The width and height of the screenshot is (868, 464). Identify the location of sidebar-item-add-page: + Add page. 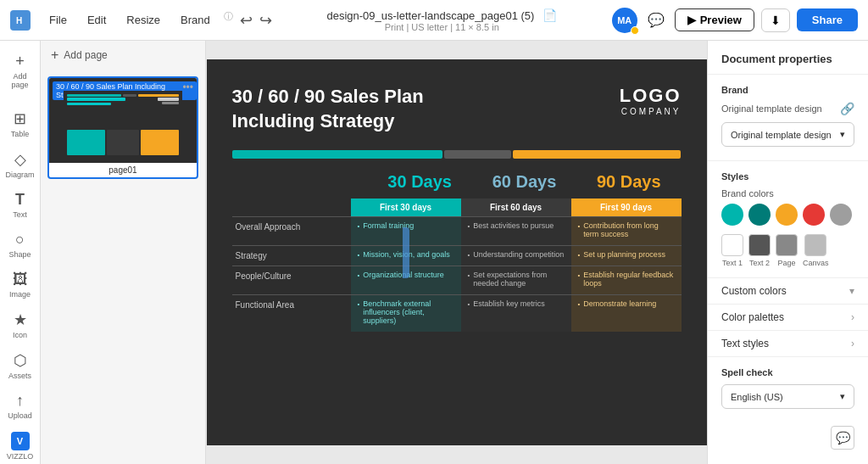
(20, 71).